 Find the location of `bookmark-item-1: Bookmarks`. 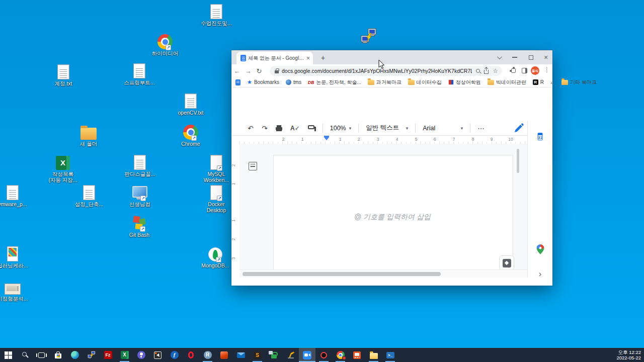

bookmark-item-1: Bookmarks is located at coordinates (263, 82).